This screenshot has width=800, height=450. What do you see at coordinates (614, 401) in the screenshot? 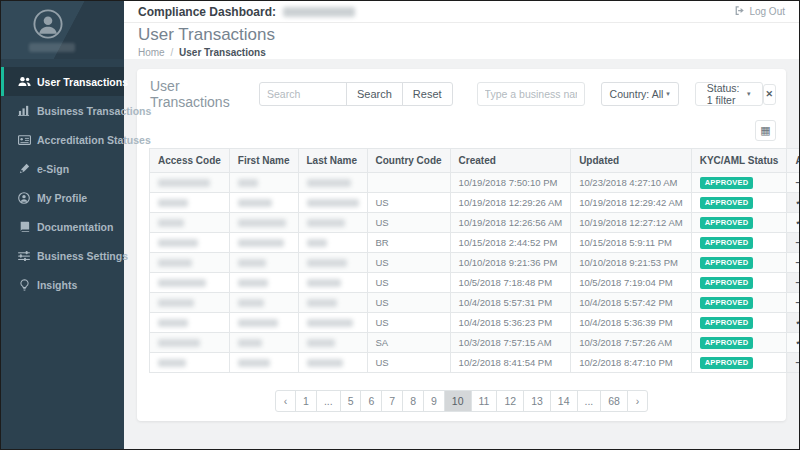
I see `page-button-68: 68` at bounding box center [614, 401].